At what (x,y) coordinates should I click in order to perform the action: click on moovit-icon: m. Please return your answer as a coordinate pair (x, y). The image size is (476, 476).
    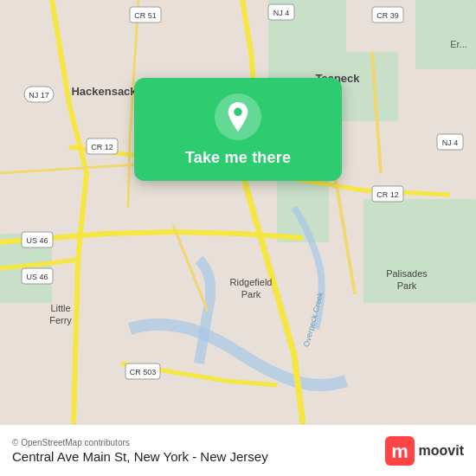
    Looking at the image, I should click on (400, 451).